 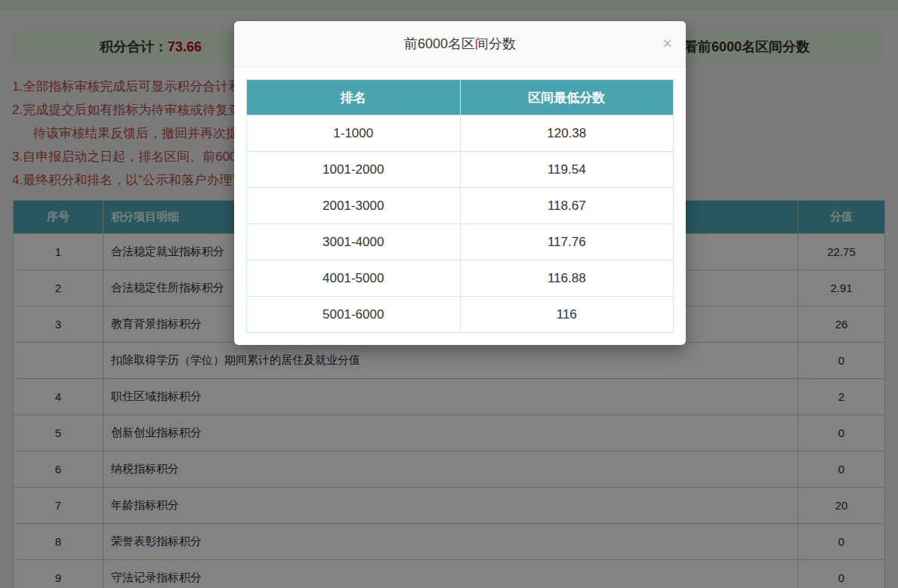 I want to click on cell-rank: 1001-2000, so click(x=353, y=170).